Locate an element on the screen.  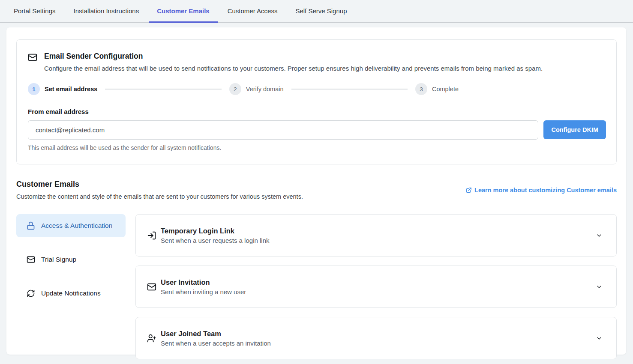
sender-card-title: Email Sender Configuration is located at coordinates (293, 57).